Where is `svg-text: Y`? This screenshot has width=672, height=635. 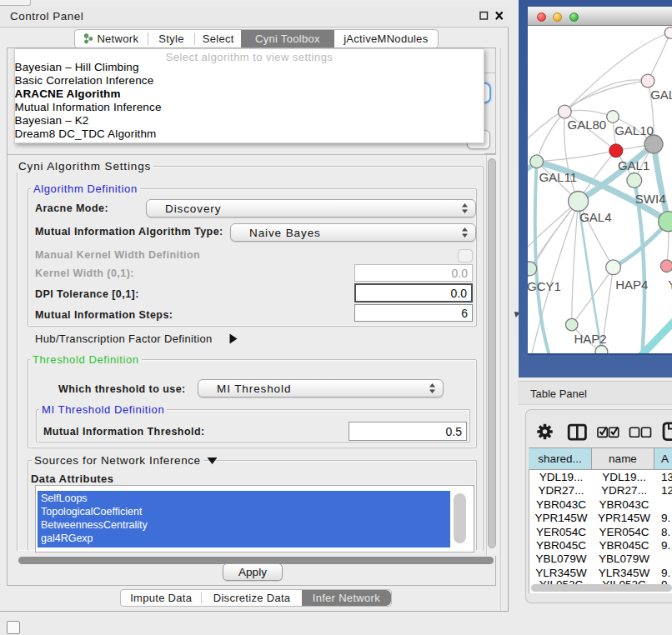
svg-text: Y is located at coordinates (670, 285).